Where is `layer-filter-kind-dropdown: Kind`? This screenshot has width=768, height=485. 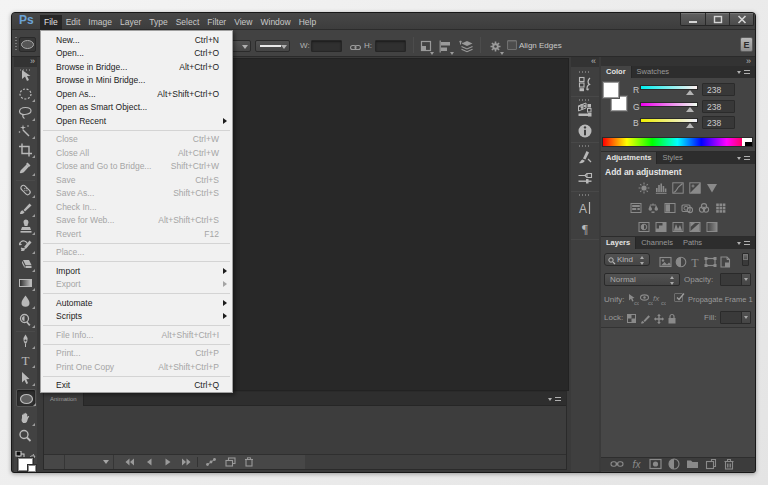 layer-filter-kind-dropdown: Kind is located at coordinates (627, 260).